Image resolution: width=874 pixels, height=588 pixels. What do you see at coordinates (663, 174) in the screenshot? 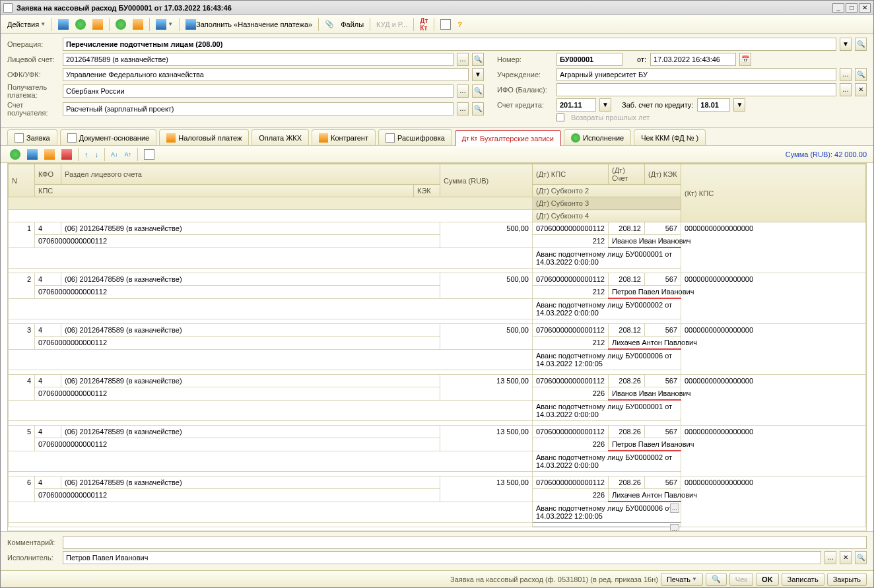
I see `col-dtkek: (Дт) КЭК` at bounding box center [663, 174].